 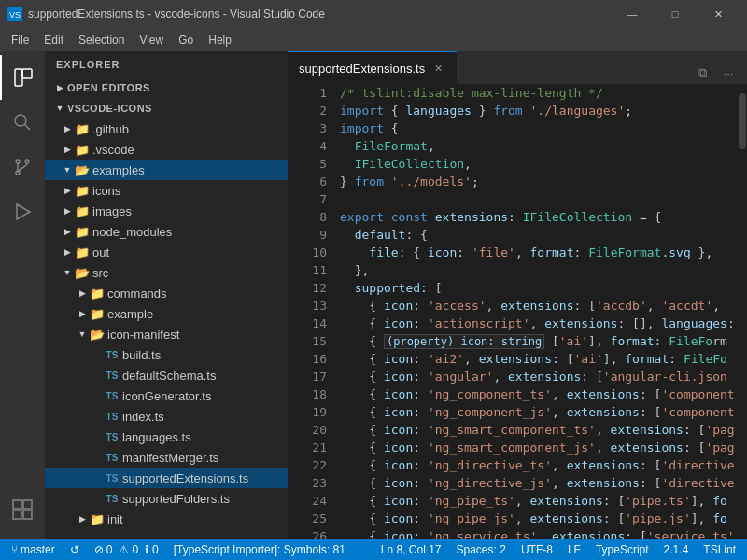 What do you see at coordinates (260, 550) in the screenshot?
I see `importer-label: [TypeScript Importer]: Symbols: 81` at bounding box center [260, 550].